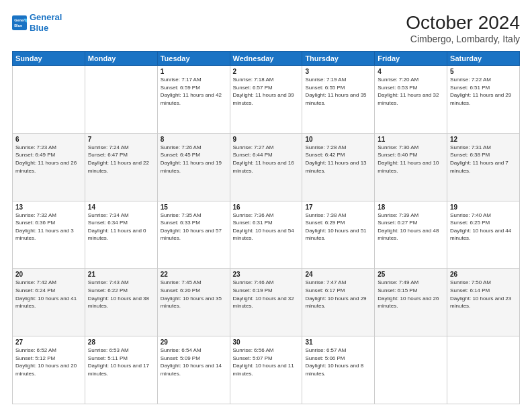 The image size is (532, 411). I want to click on cell-w3-d2: 22 Sunrise: 7:45 AM Sunset: 6:20 PM Dayl…, so click(193, 302).